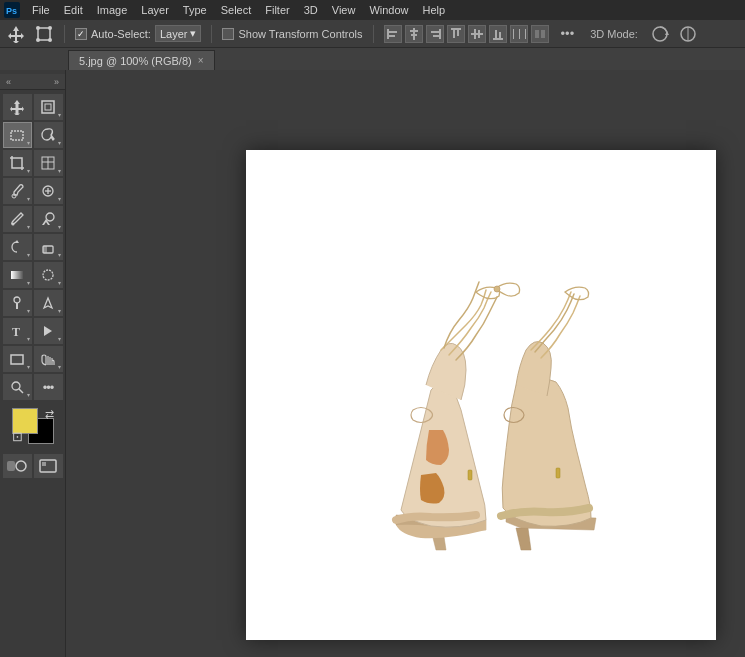 The height and width of the screenshot is (657, 745). Describe the element at coordinates (540, 34) in the screenshot. I see `distribute-center-icon` at that location.